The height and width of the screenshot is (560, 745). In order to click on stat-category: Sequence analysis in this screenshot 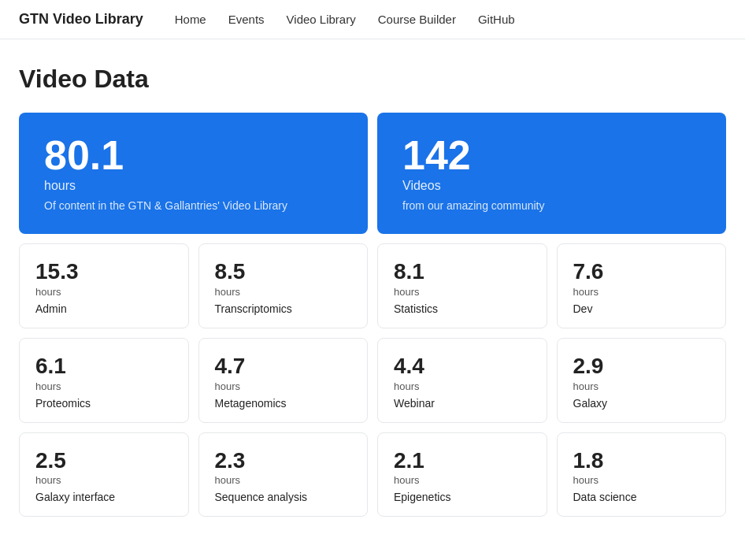, I will do `click(284, 497)`.